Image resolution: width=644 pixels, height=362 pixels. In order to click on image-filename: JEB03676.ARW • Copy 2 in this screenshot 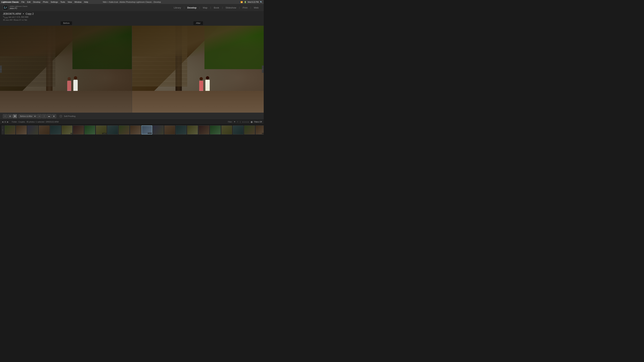, I will do `click(132, 14)`.